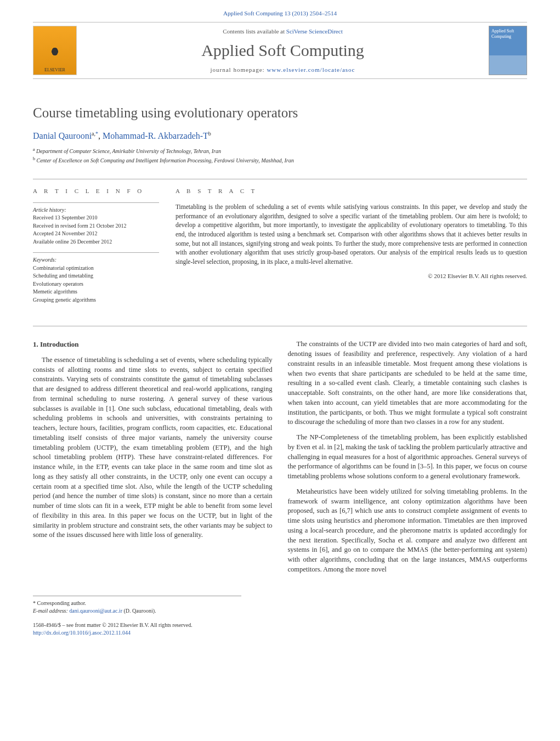 The width and height of the screenshot is (560, 741). Describe the element at coordinates (55, 50) in the screenshot. I see `publisher-logo: ELSEVIER` at that location.